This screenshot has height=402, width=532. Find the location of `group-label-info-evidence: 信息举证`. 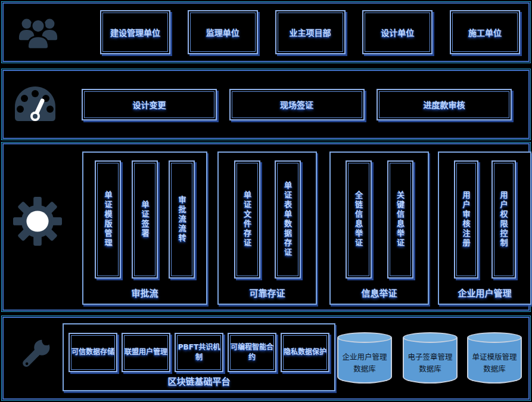

group-label-info-evidence: 信息举证 is located at coordinates (379, 292).